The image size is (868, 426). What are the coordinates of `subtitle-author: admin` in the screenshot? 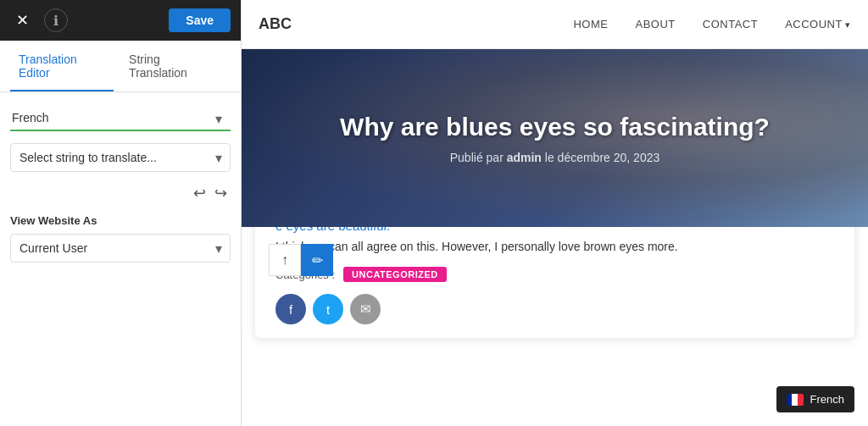 It's located at (524, 158).